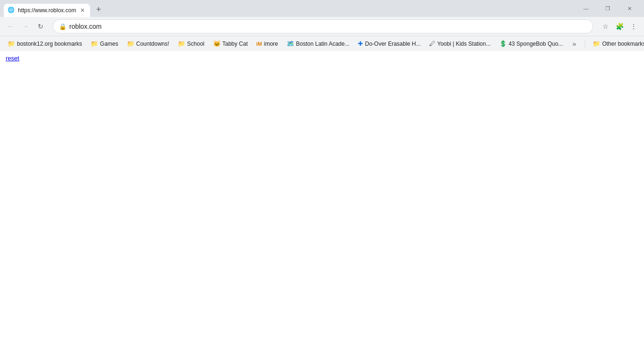 This screenshot has height=362, width=644. Describe the element at coordinates (231, 43) in the screenshot. I see `bookmark-tabbycat: 🐱 Tabby Cat` at that location.